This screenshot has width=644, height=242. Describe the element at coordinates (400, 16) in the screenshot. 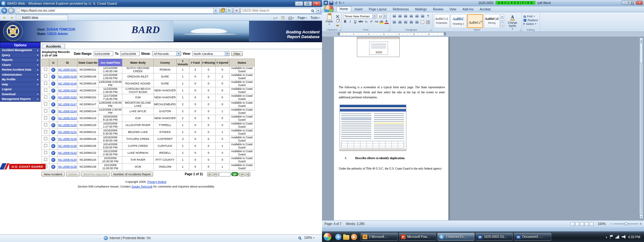

I see `numbering-icon` at that location.